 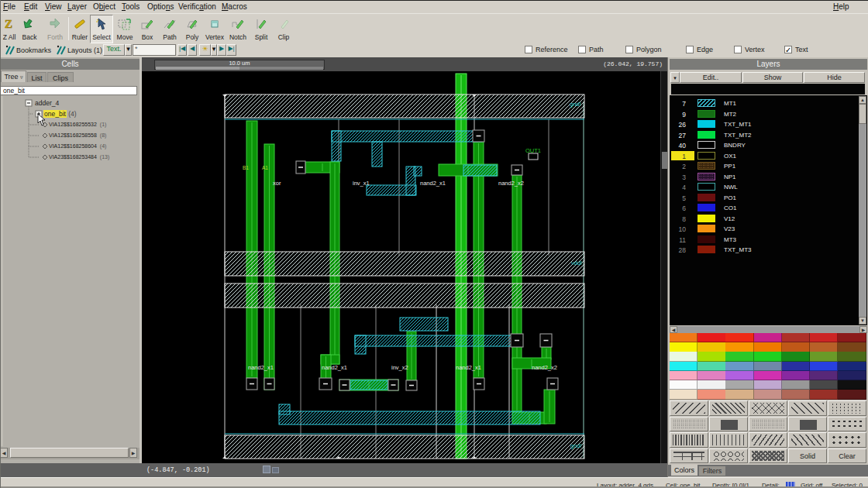 What do you see at coordinates (400, 367) in the screenshot?
I see `svg-text: inv_x2` at bounding box center [400, 367].